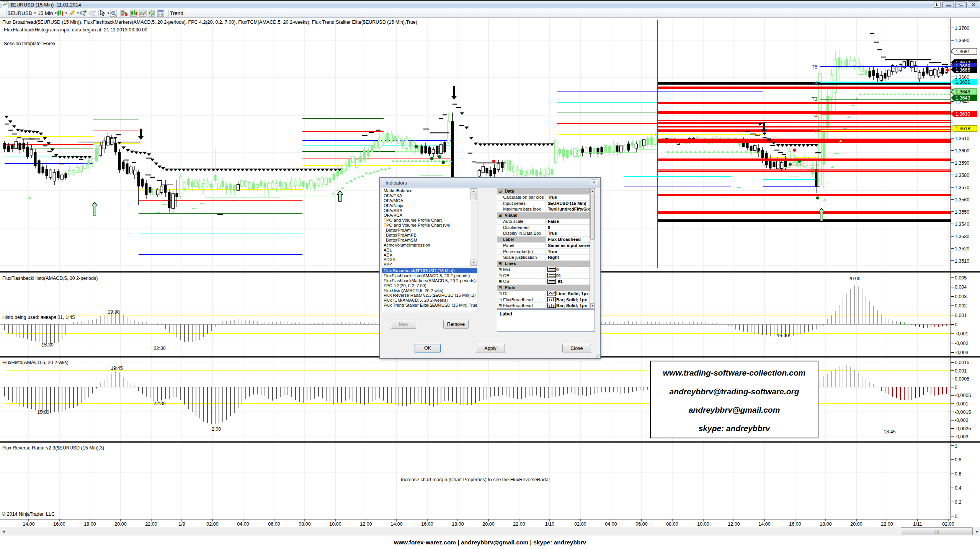 This screenshot has width=980, height=549. What do you see at coordinates (956, 446) in the screenshot?
I see `svg-text: 1` at bounding box center [956, 446].